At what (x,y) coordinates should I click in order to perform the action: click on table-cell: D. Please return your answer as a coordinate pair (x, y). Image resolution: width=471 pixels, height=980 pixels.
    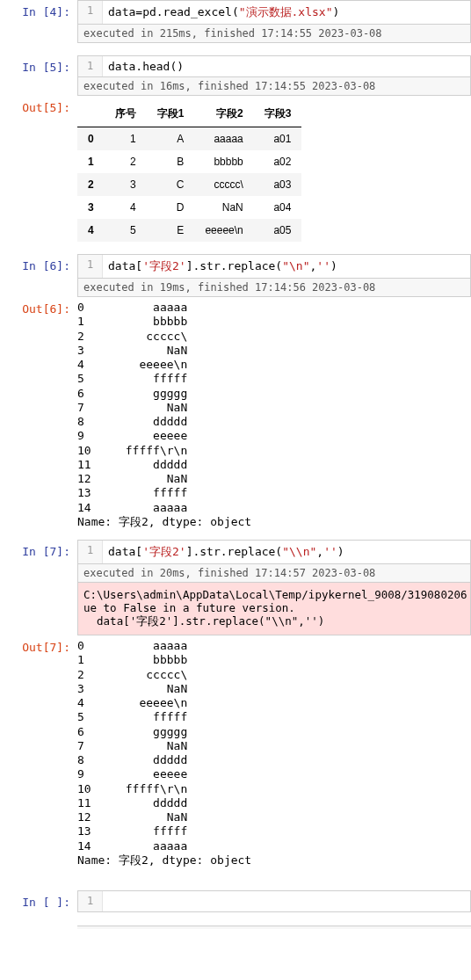
    Looking at the image, I should click on (170, 207).